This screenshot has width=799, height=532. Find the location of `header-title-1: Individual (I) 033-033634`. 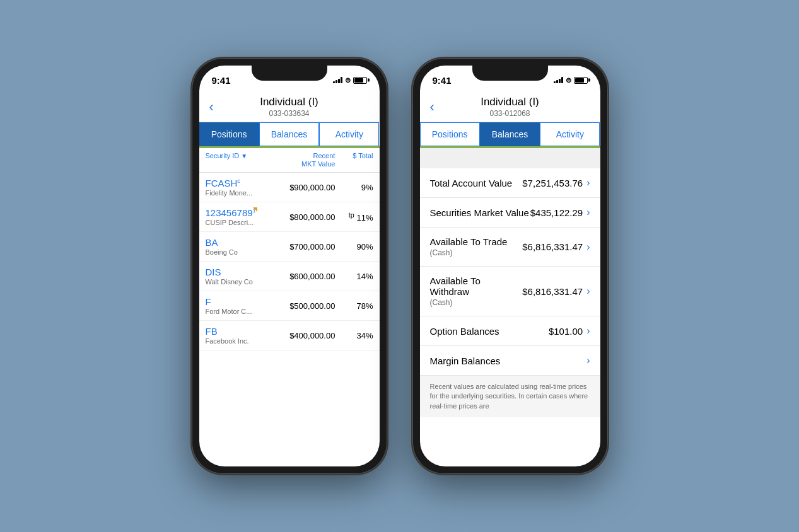

header-title-1: Individual (I) 033-033634 is located at coordinates (289, 107).